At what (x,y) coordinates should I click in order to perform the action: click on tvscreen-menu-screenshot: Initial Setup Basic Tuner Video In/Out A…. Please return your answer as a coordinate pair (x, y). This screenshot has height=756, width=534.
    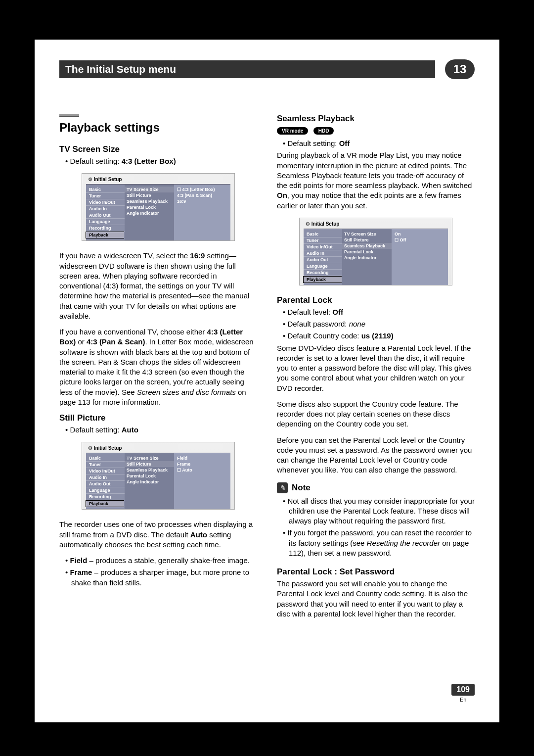
    Looking at the image, I should click on (158, 207).